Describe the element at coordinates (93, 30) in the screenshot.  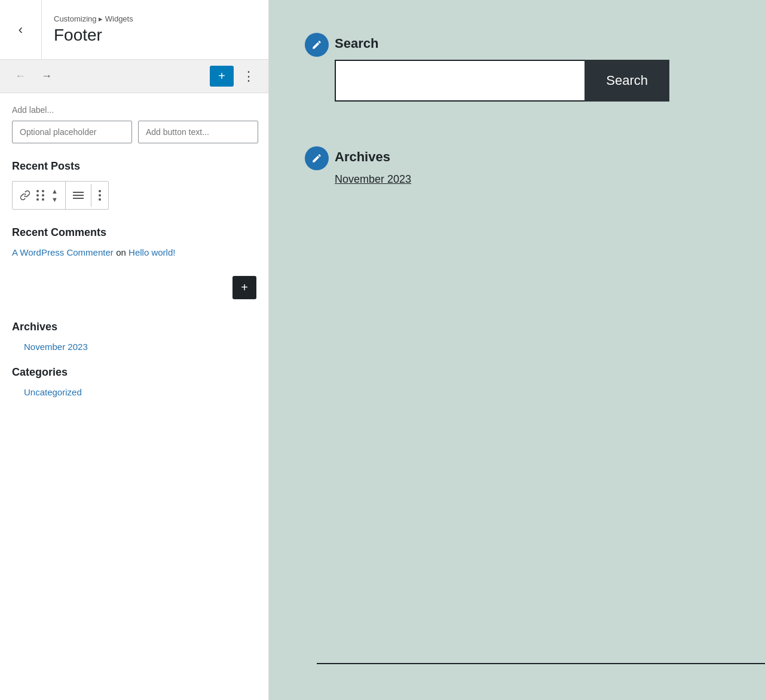
I see `header-title-area: Customizing ▸ Widgets Footer` at that location.